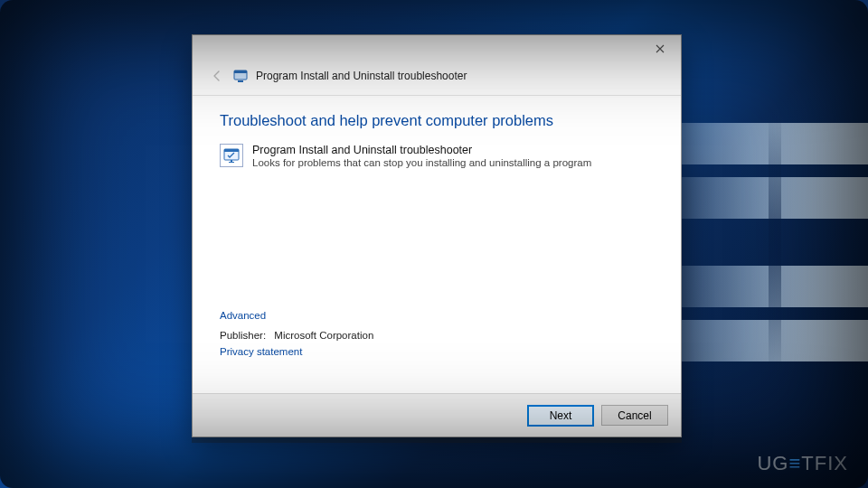 The image size is (868, 488). What do you see at coordinates (260, 352) in the screenshot?
I see `privacy-statement-link: Privacy statement` at bounding box center [260, 352].